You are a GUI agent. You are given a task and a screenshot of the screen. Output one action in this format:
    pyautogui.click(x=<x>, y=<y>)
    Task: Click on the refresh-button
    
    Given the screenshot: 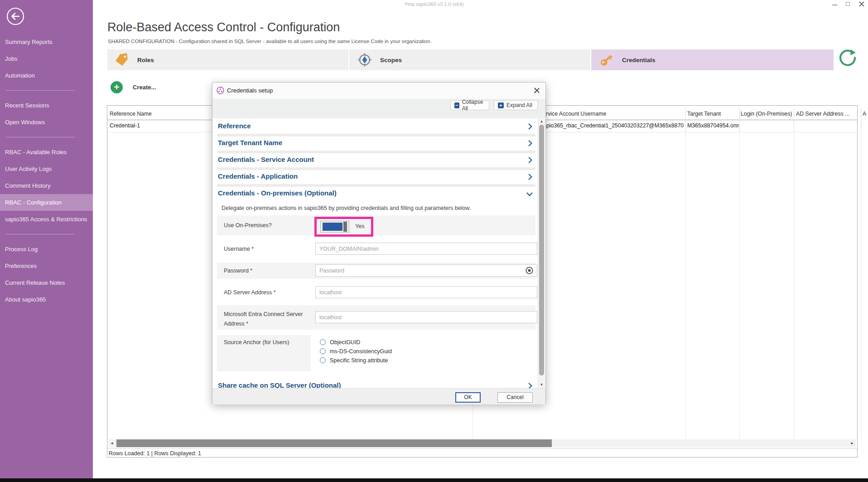 What is the action you would take?
    pyautogui.click(x=848, y=58)
    